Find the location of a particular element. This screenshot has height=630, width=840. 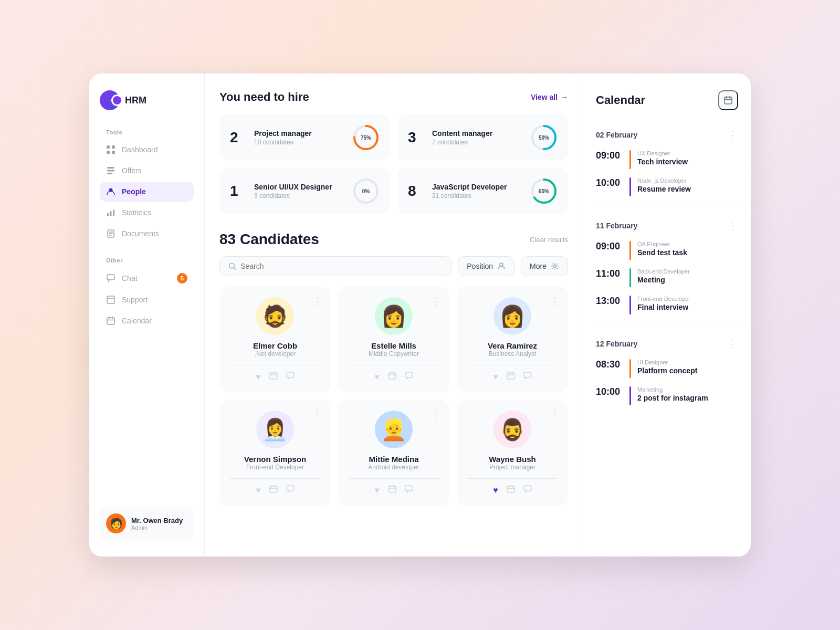

calendar-icon-button is located at coordinates (728, 100).